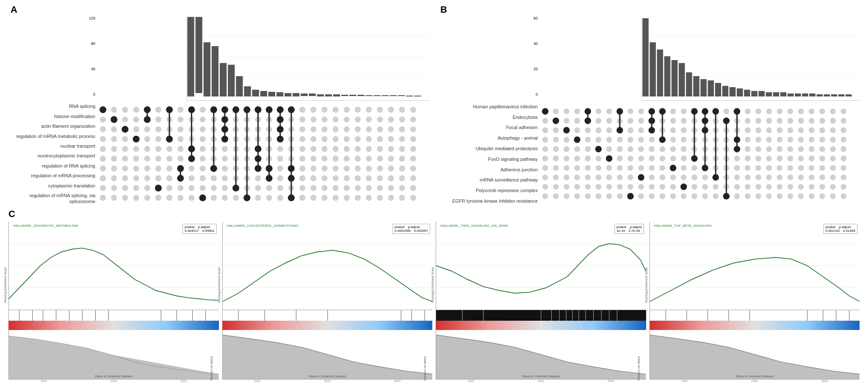  What do you see at coordinates (12, 214) in the screenshot?
I see `panel-c-label: C` at bounding box center [12, 214].